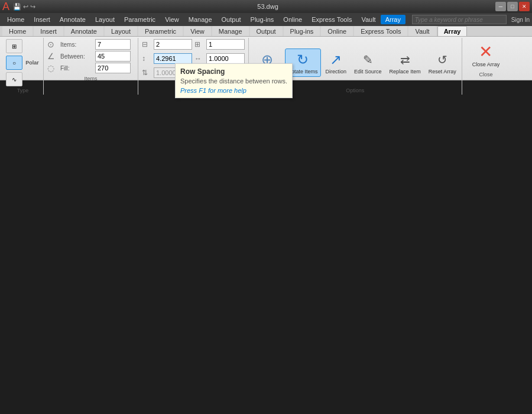 The height and width of the screenshot is (414, 532). I want to click on ribbon-tabs: Home Insert Annotate Layout Parametric V…, so click(266, 31).